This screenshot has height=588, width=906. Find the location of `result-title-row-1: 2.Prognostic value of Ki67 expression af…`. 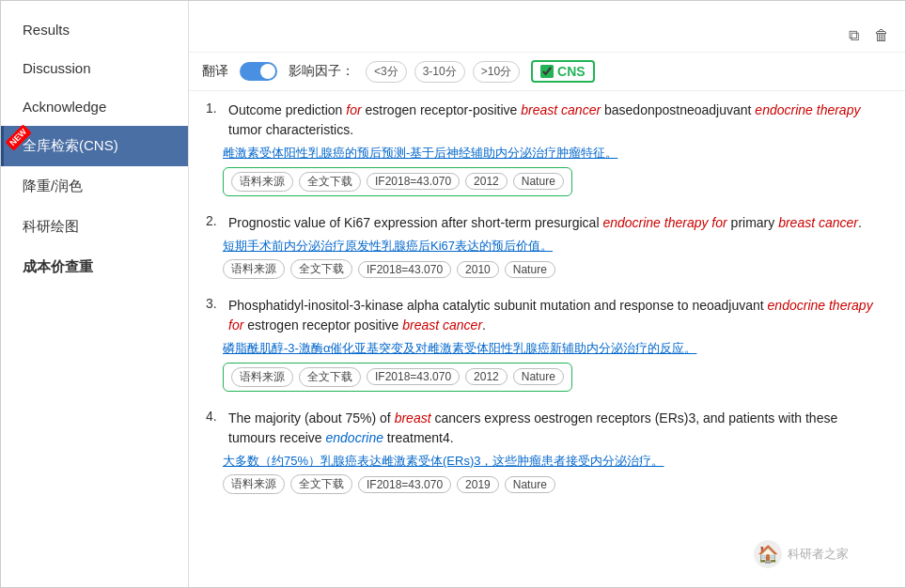

result-title-row-1: 2.Prognostic value of Ki67 expression af… is located at coordinates (547, 224).